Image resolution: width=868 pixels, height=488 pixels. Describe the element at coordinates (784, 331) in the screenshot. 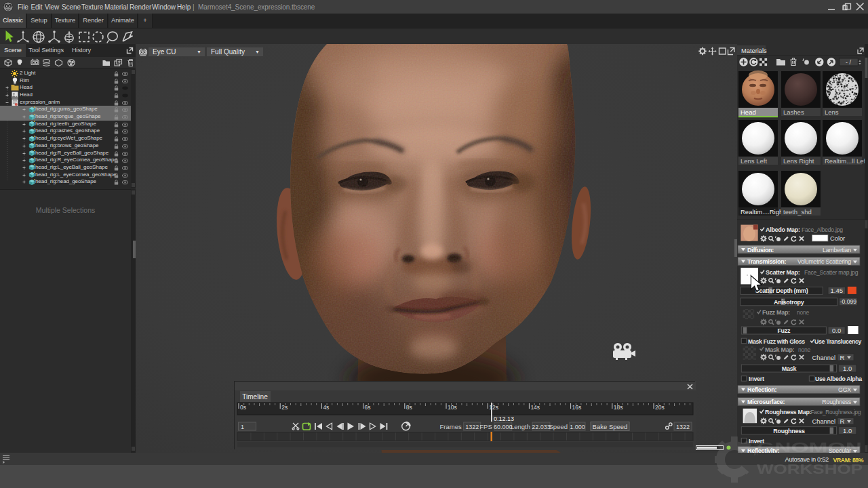

I see `svg-text: Fuzz` at that location.